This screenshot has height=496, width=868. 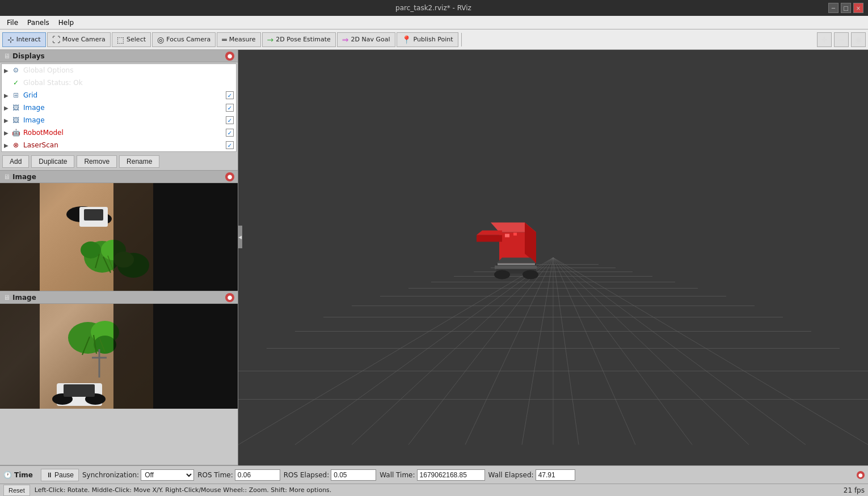 What do you see at coordinates (230, 95) in the screenshot?
I see `grid-checkbox: ✓` at bounding box center [230, 95].